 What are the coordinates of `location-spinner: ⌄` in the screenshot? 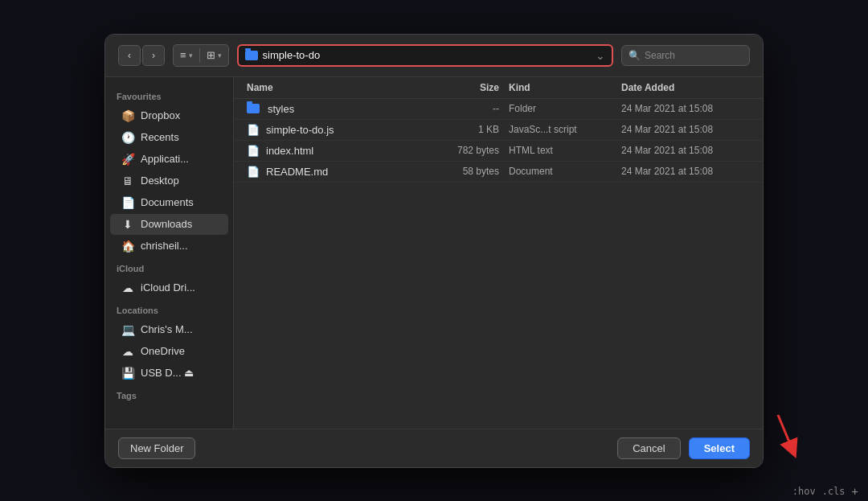 It's located at (600, 55).